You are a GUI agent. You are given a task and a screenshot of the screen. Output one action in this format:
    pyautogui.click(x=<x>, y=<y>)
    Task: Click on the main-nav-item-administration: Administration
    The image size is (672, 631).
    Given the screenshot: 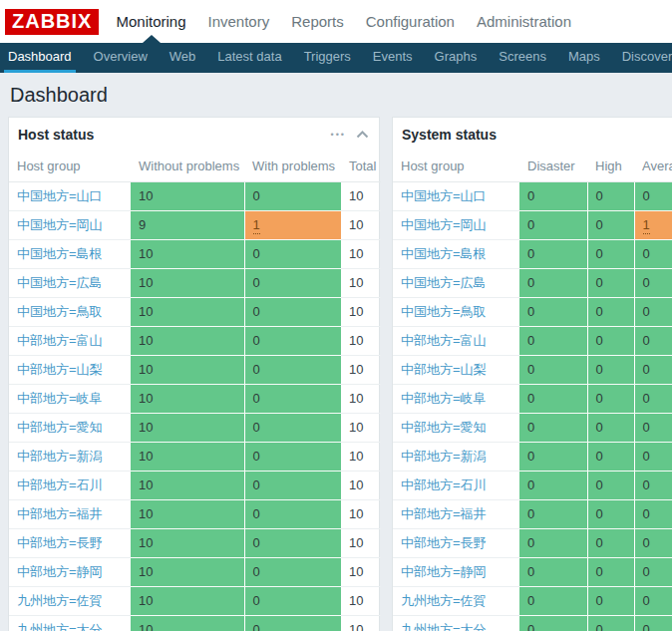 What is the action you would take?
    pyautogui.click(x=524, y=22)
    